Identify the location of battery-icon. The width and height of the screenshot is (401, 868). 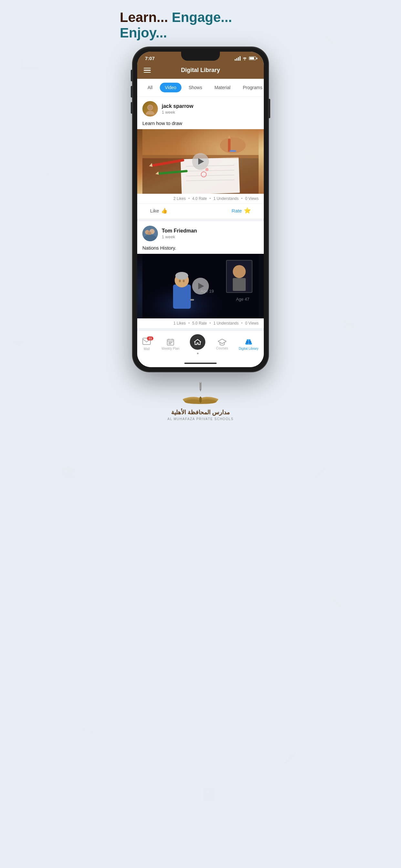
(253, 58).